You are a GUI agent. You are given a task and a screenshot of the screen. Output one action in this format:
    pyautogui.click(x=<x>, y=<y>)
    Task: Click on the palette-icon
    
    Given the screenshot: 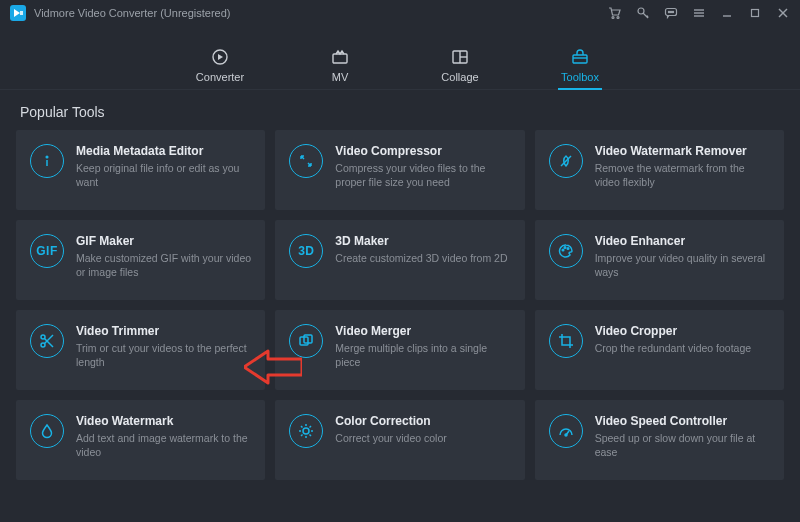 What is the action you would take?
    pyautogui.click(x=566, y=251)
    